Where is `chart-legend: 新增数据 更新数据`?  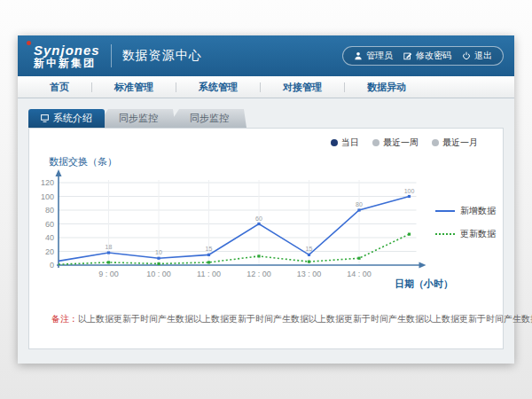
chart-legend: 新增数据 更新数据 is located at coordinates (466, 223).